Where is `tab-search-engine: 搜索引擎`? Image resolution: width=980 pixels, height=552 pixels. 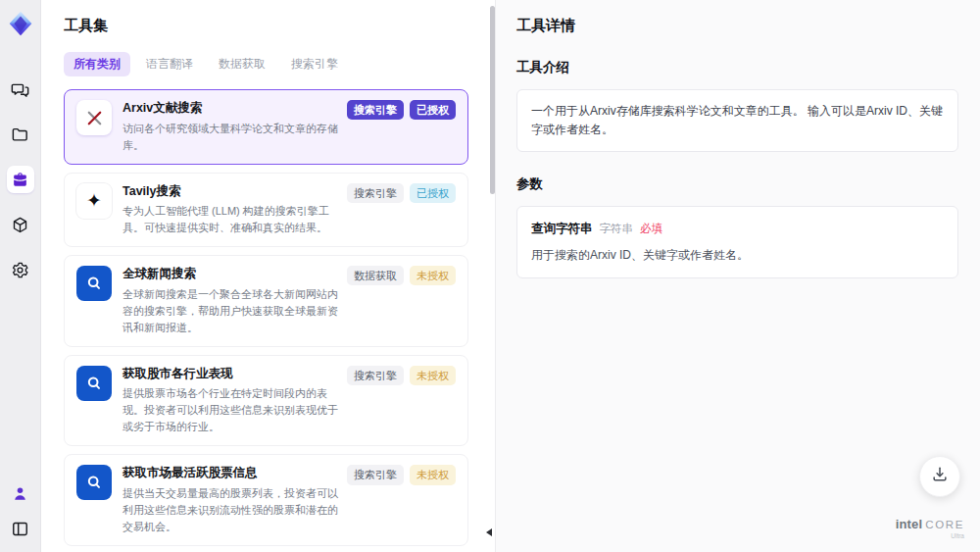
tab-search-engine: 搜索引擎 is located at coordinates (315, 65).